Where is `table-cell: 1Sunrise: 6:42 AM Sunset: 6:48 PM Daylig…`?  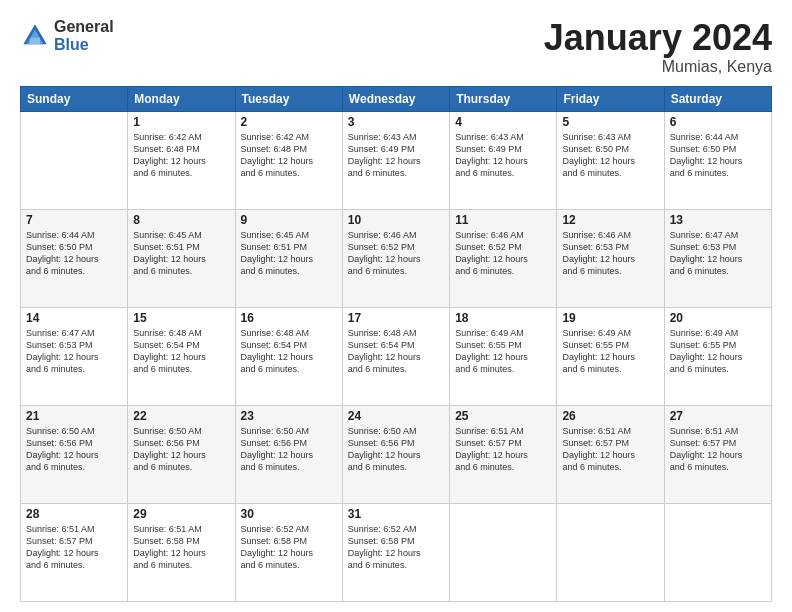
table-cell: 1Sunrise: 6:42 AM Sunset: 6:48 PM Daylig… is located at coordinates (182, 160).